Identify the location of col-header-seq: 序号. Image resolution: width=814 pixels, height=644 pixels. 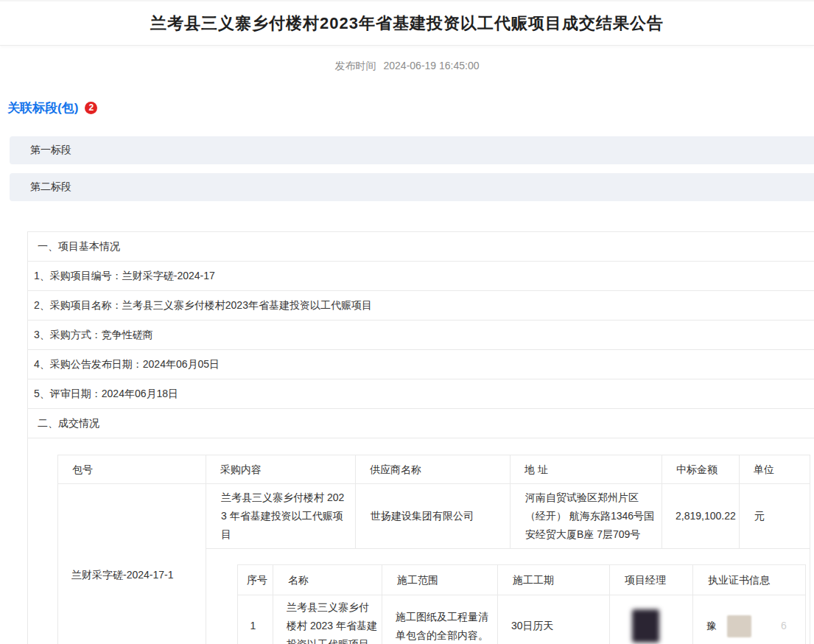
(256, 581).